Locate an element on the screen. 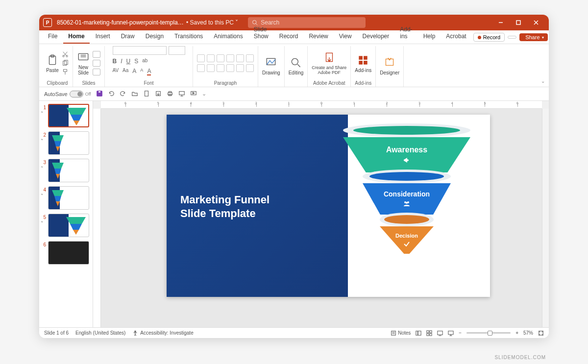 This screenshot has width=588, height=364. tab-slideshow: Slide Show is located at coordinates (261, 34).